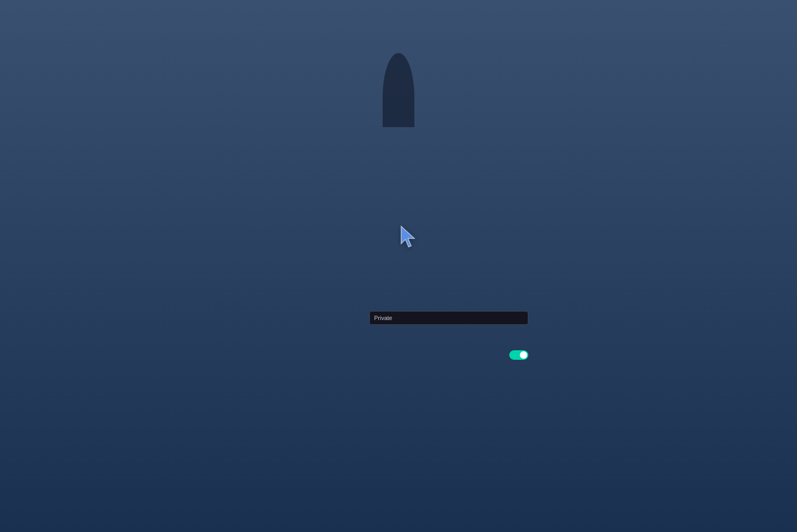 This screenshot has height=532, width=797. Describe the element at coordinates (524, 355) in the screenshot. I see `toggle-knob` at that location.